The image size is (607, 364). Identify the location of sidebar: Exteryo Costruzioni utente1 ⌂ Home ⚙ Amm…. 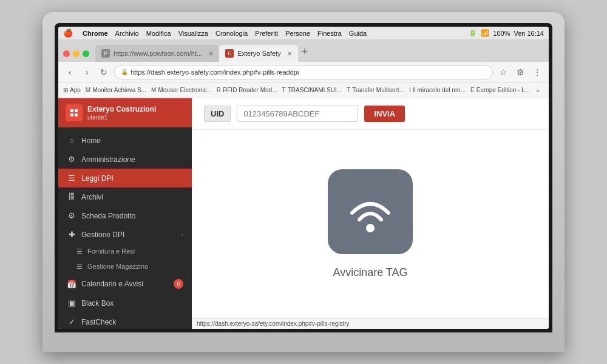
(125, 214).